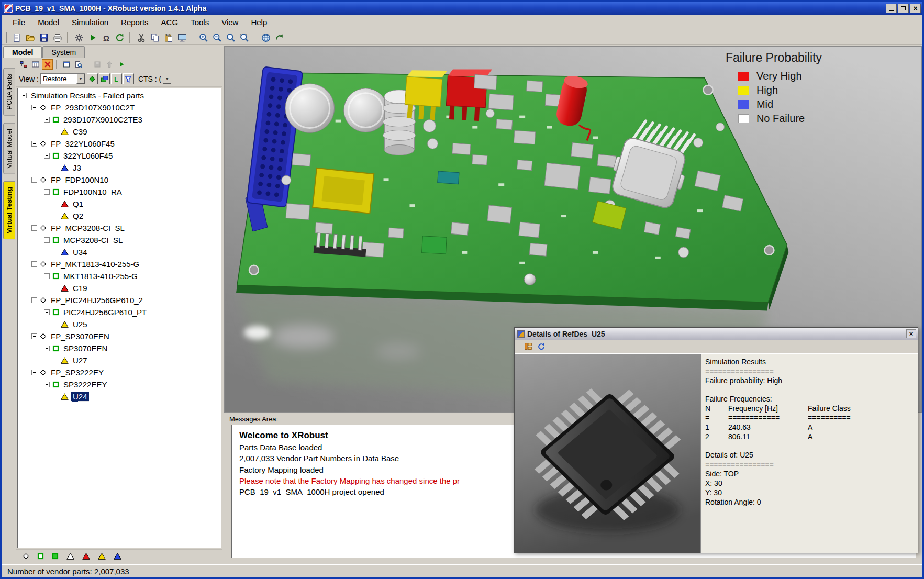  What do you see at coordinates (101, 276) in the screenshot?
I see `tree-node-label: MKT1813-410-255-G` at bounding box center [101, 276].